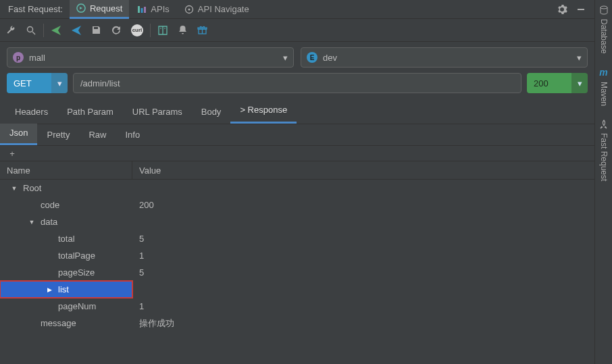 This screenshot has height=364, width=612. I want to click on env-row: p mall ▾ E dev ▾, so click(297, 57).